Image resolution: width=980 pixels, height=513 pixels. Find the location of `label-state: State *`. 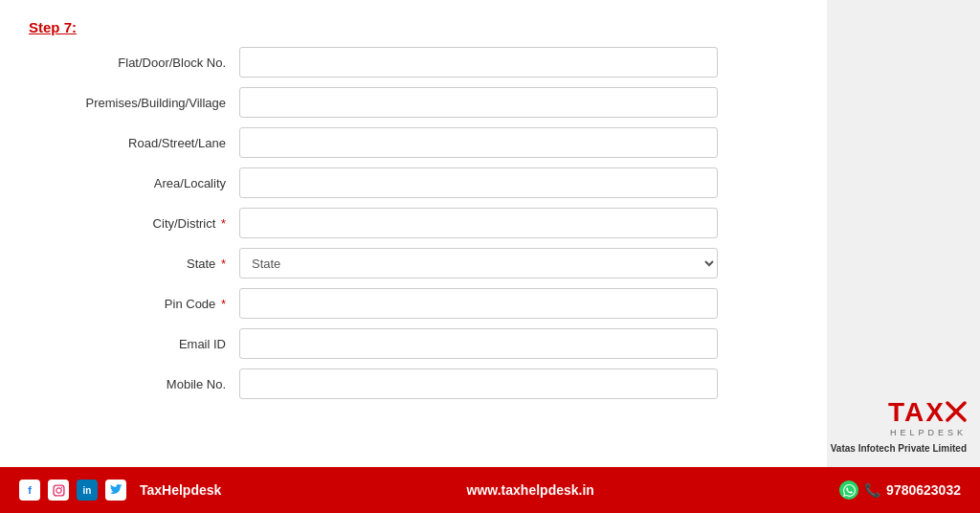

label-state: State * is located at coordinates (134, 264).